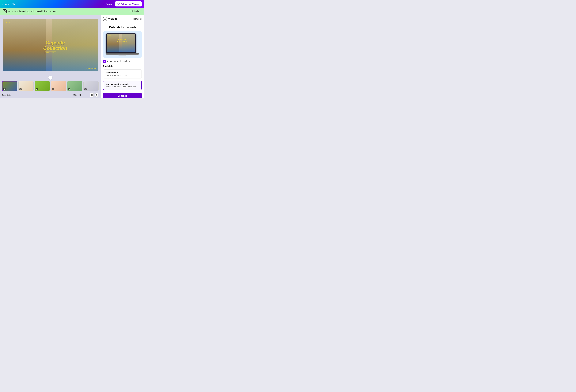 This screenshot has height=392, width=576. What do you see at coordinates (2, 4) in the screenshot?
I see `chevron-left-icon: ‹` at bounding box center [2, 4].